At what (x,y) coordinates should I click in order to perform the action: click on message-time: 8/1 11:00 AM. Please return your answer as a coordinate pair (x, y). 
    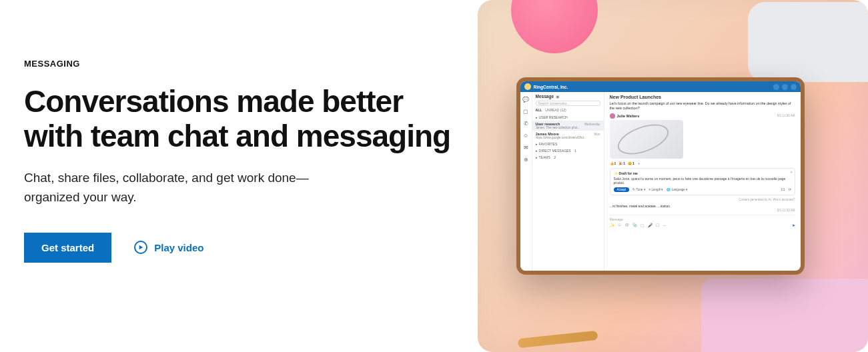
    Looking at the image, I should click on (786, 116).